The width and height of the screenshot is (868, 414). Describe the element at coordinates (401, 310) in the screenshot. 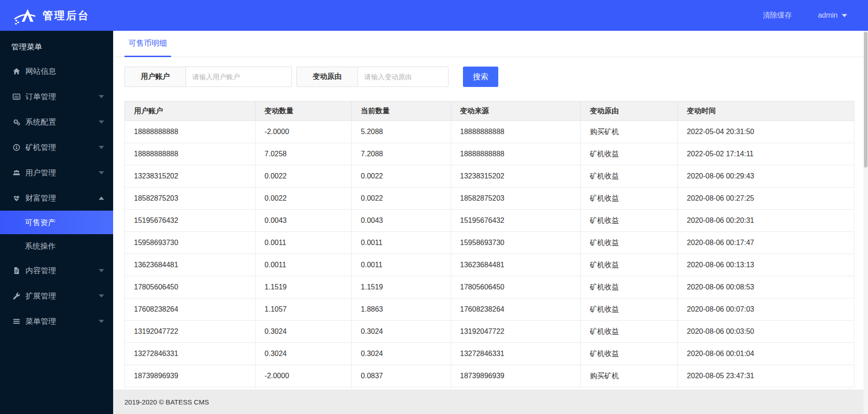

I see `table-cell: 1.8863` at that location.